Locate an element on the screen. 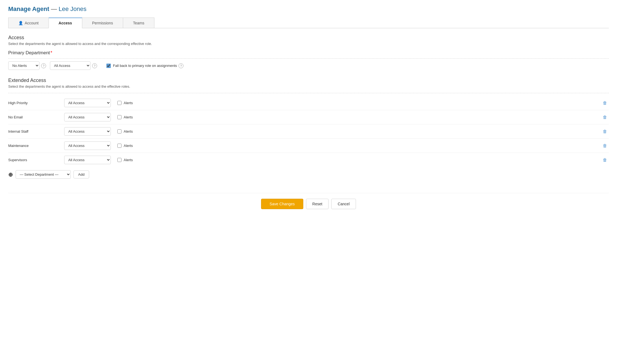  dept-alerts-supervisors: Alerts is located at coordinates (356, 160).